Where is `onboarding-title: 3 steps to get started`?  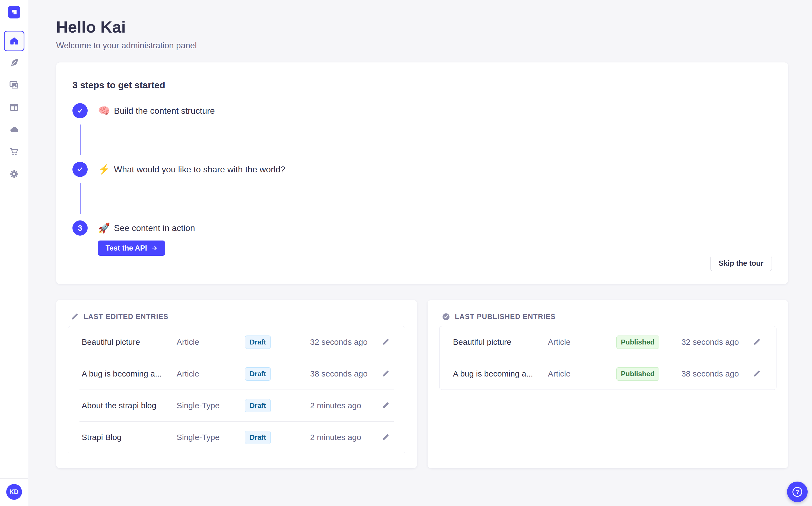 onboarding-title: 3 steps to get started is located at coordinates (422, 85).